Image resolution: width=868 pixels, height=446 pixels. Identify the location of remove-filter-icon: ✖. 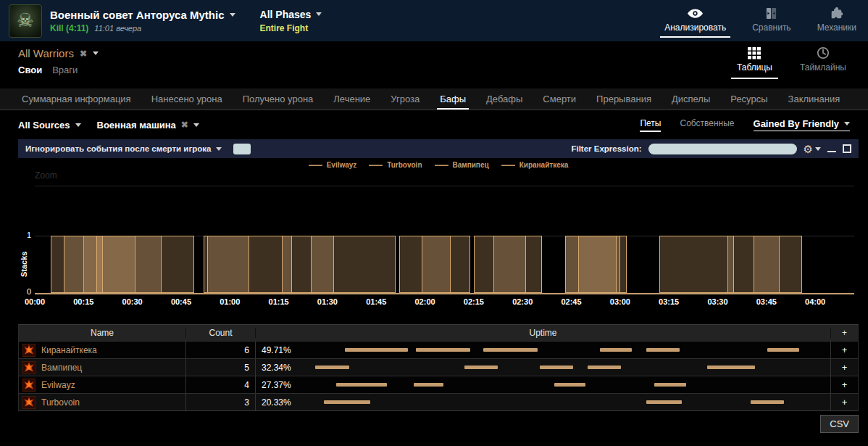
(83, 54).